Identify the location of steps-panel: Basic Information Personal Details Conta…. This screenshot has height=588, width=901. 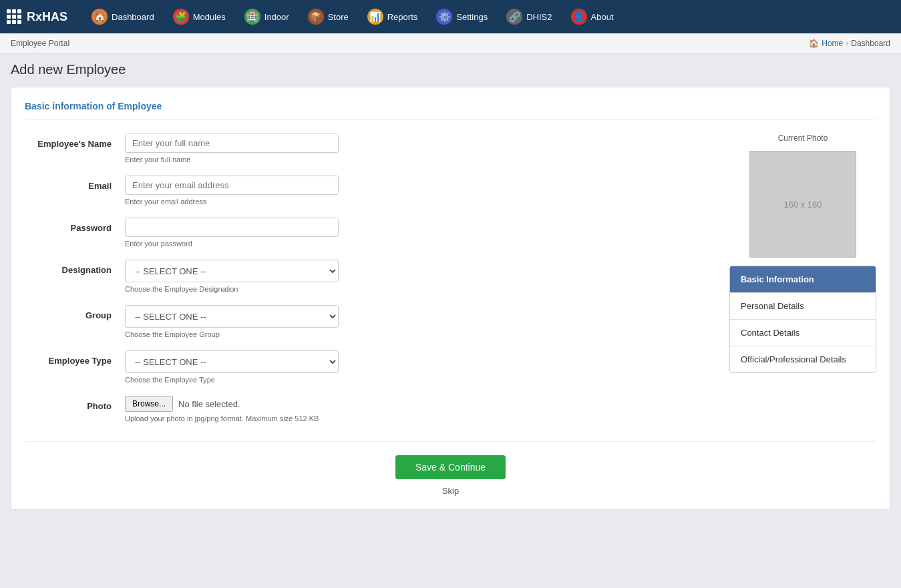
(803, 319).